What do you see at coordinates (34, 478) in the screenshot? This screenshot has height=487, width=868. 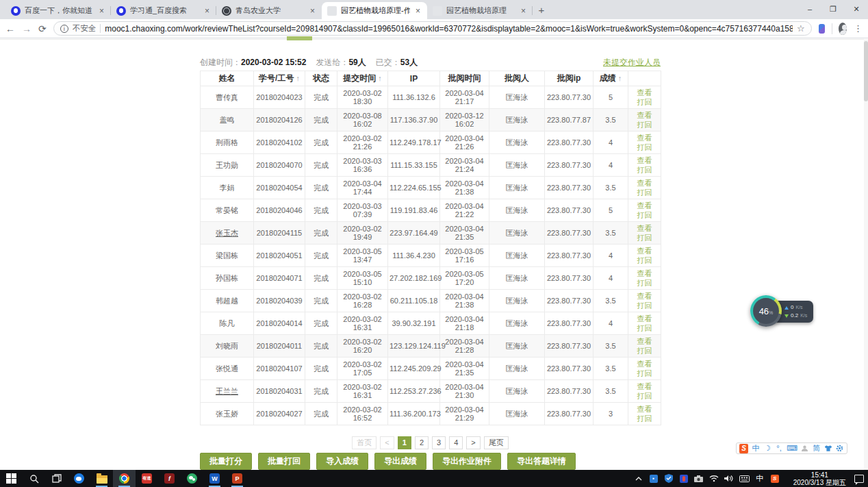 I see `taskbar-search` at bounding box center [34, 478].